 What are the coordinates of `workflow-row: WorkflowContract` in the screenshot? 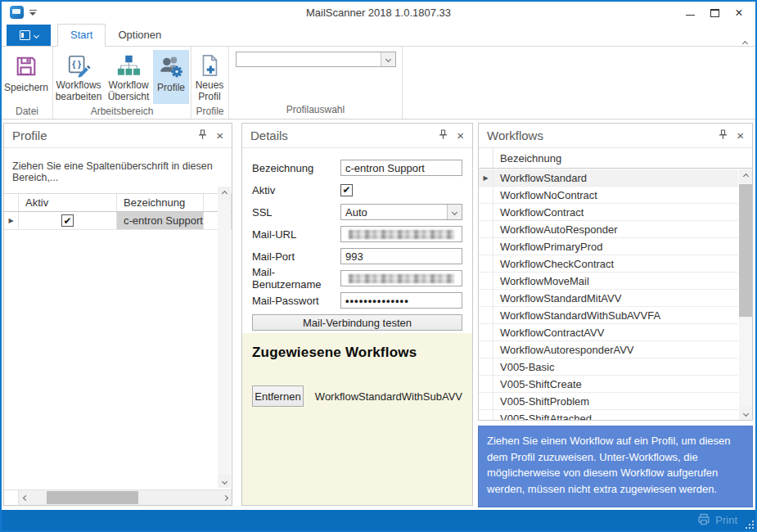 It's located at (609, 213).